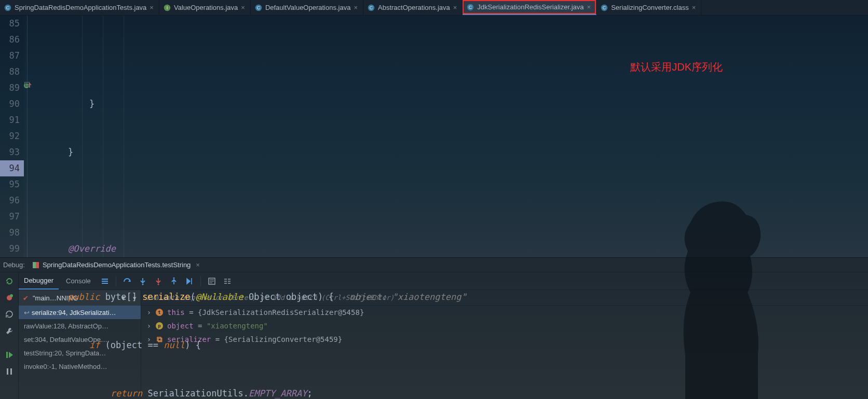 The height and width of the screenshot is (399, 868). What do you see at coordinates (12, 120) in the screenshot?
I see `line-number: 91` at bounding box center [12, 120].